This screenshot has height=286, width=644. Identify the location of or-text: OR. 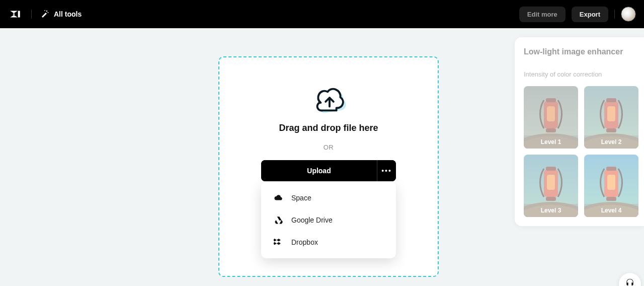
(329, 147).